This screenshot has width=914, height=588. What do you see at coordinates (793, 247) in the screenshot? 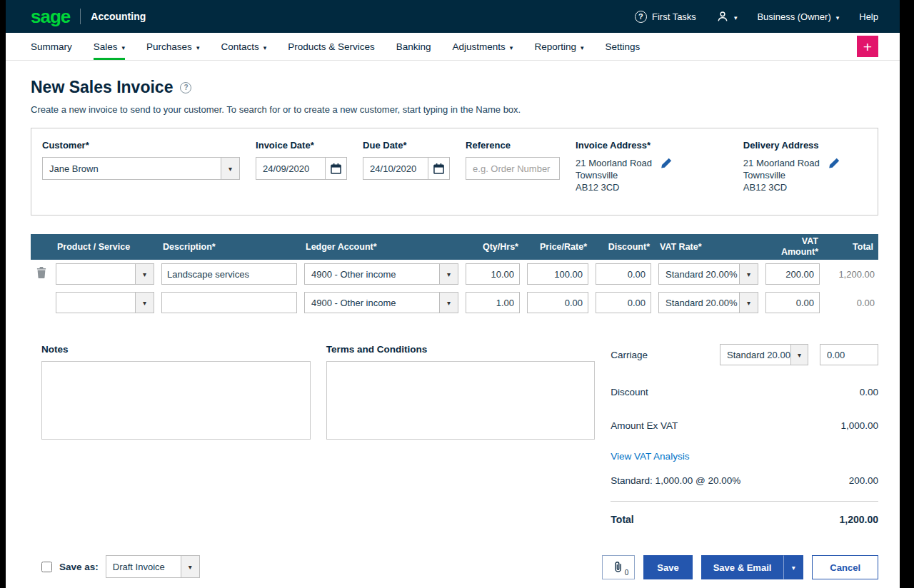
I see `header-vat-amount: VAT Amount*` at bounding box center [793, 247].